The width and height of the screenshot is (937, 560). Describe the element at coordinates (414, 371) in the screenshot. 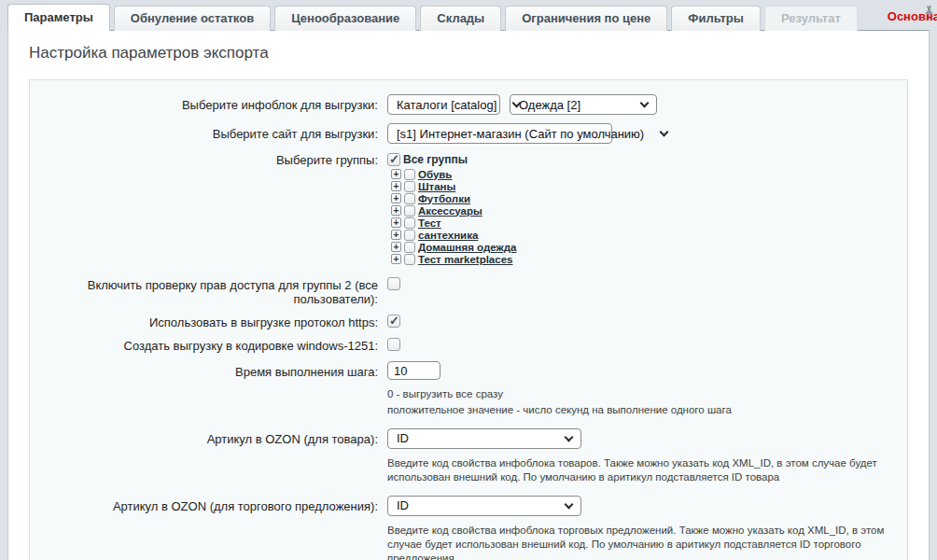

I see `step-time-input` at that location.